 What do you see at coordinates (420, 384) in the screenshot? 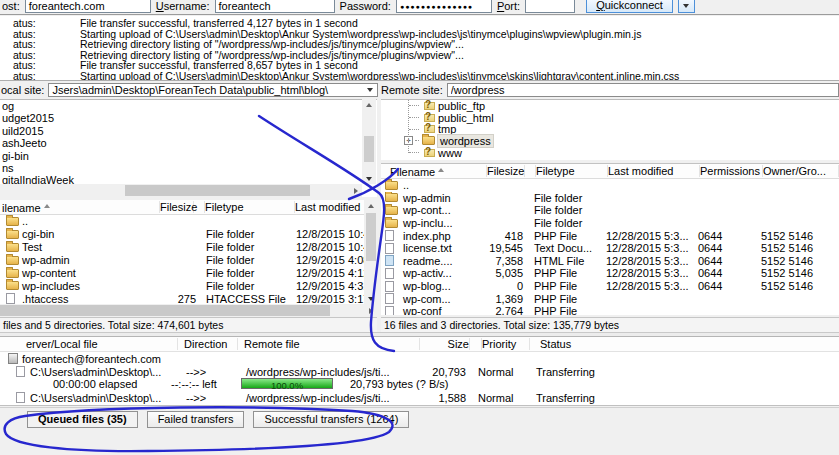
I see `queue-progress-row: 00:00:00 elapsed --:--:-- left 100.0% 20…` at bounding box center [420, 384].